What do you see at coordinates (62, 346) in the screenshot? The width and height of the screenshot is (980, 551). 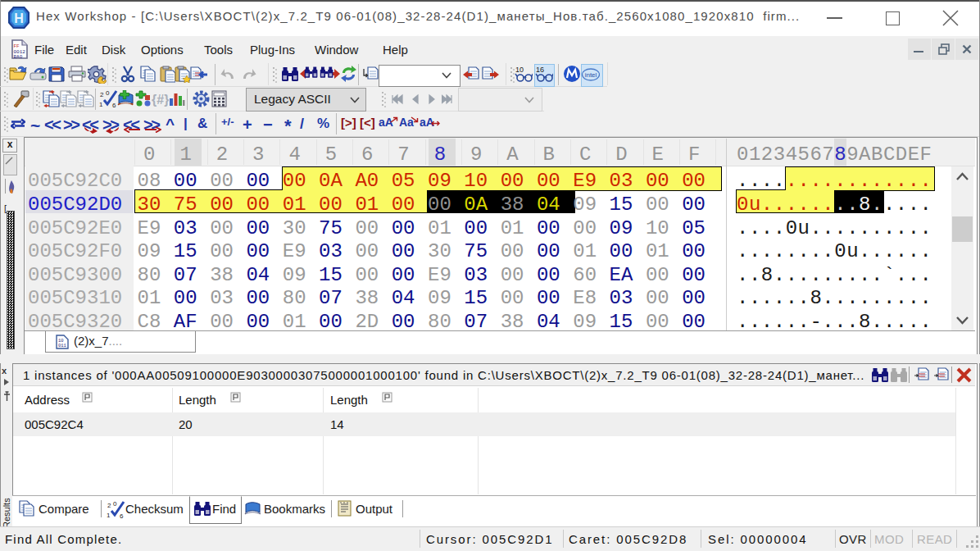 I see `svg-text: 011` at bounding box center [62, 346].